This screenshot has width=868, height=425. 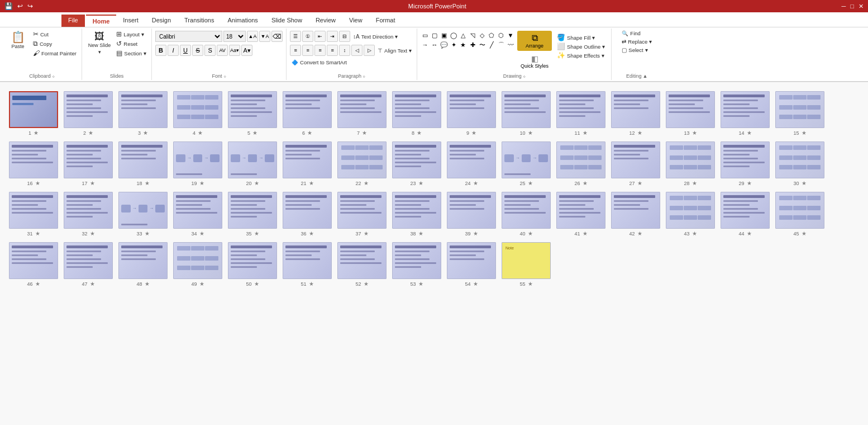 What do you see at coordinates (631, 34) in the screenshot?
I see `find-button: 🔍 Find` at bounding box center [631, 34].